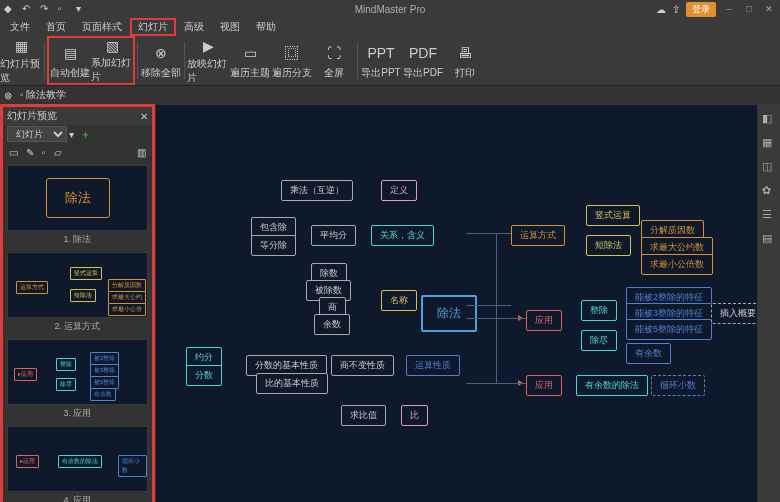 The width and height of the screenshot is (780, 502). Describe the element at coordinates (648, 354) in the screenshot. I see `node-youyushu: 有余数` at that location.